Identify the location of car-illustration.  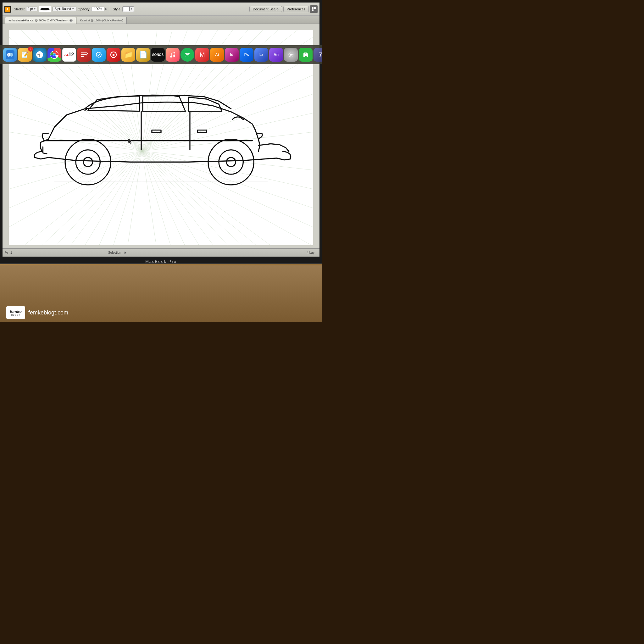
(161, 127).